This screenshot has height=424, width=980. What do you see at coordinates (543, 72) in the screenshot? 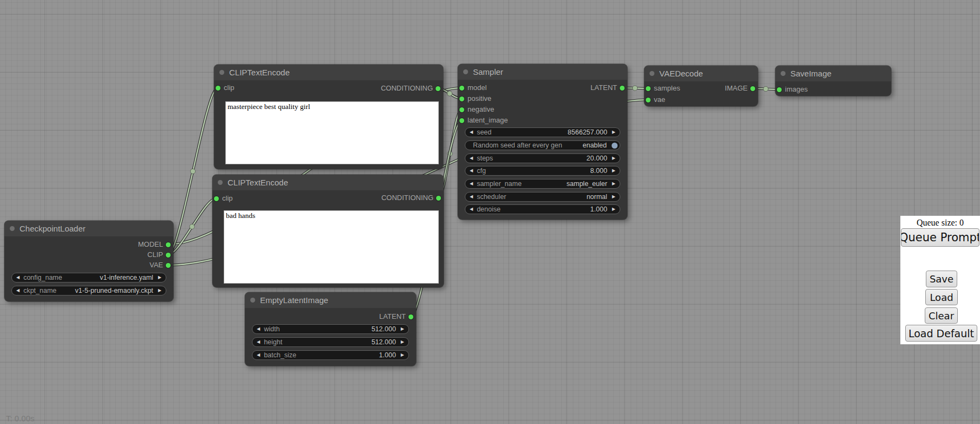
I see `node-title-bar: Sampler` at bounding box center [543, 72].